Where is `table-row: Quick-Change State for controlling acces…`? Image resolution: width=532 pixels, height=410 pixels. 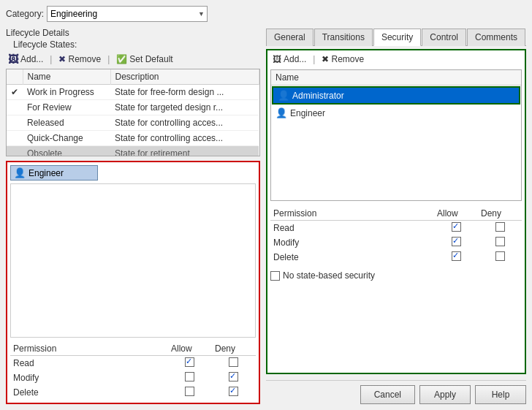 table-row: Quick-Change State for controlling acces… is located at coordinates (133, 139).